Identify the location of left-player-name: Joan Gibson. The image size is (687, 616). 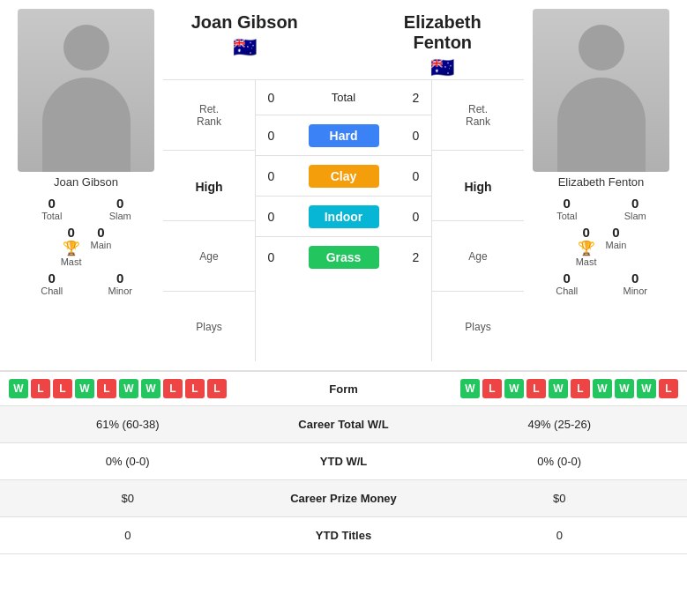
(245, 23).